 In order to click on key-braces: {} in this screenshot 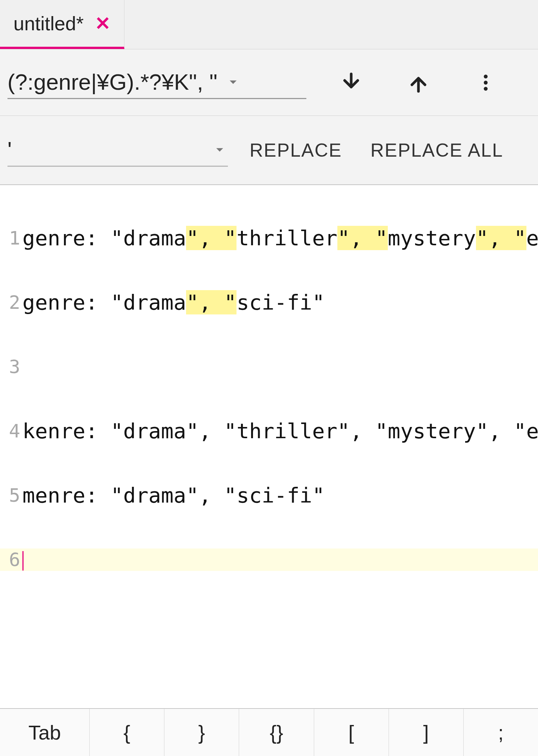, I will do `click(276, 732)`.